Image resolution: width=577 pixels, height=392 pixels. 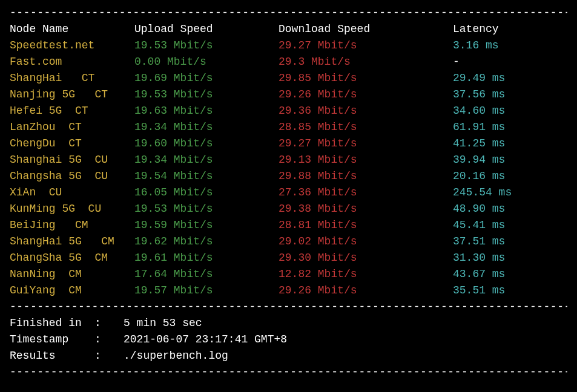 I want to click on node-name: LanZhou CT, so click(x=72, y=127).